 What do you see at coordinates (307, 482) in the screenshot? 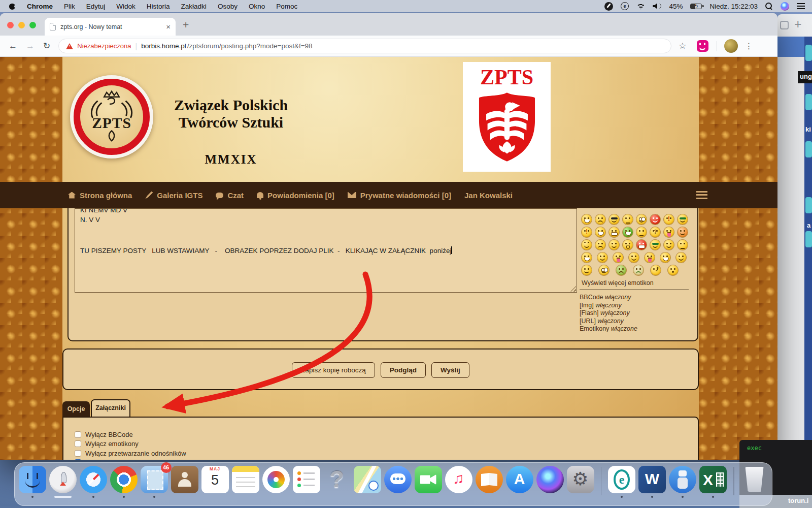
I see `dock-item-reminders` at bounding box center [307, 482].